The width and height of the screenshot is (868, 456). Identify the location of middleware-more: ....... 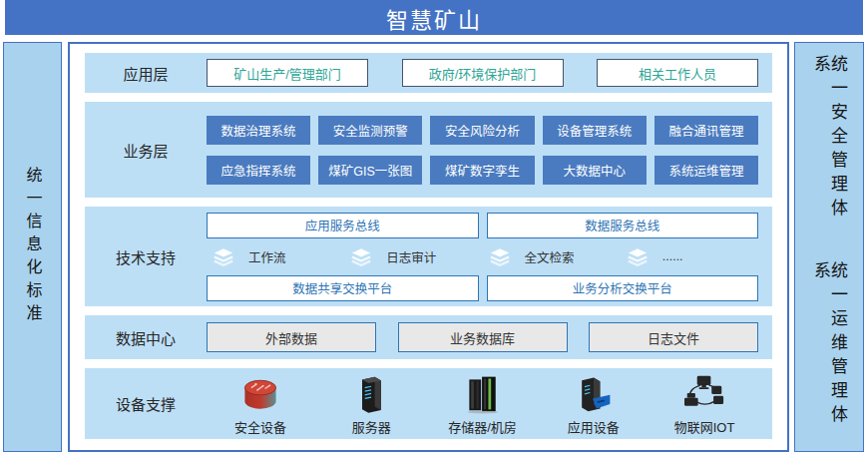
(689, 257).